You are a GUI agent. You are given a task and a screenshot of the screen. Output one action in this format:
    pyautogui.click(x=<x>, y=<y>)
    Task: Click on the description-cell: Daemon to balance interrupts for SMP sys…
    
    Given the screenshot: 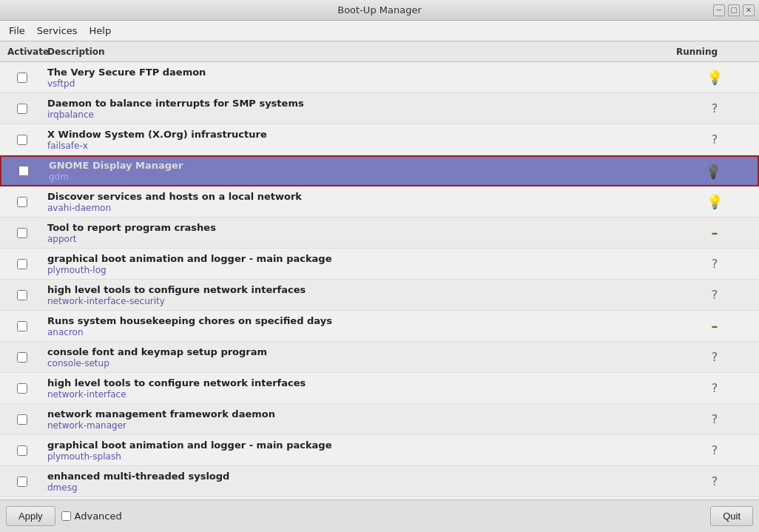 What is the action you would take?
    pyautogui.click(x=357, y=109)
    